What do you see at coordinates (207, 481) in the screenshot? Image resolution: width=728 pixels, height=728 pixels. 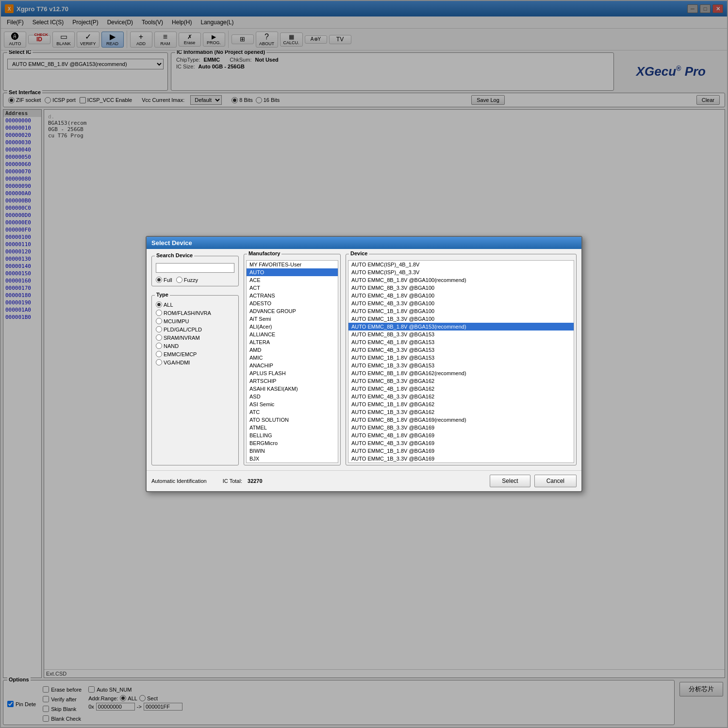 I see `modal-footer-left: Automatic Identification IC Total: 32270` at bounding box center [207, 481].